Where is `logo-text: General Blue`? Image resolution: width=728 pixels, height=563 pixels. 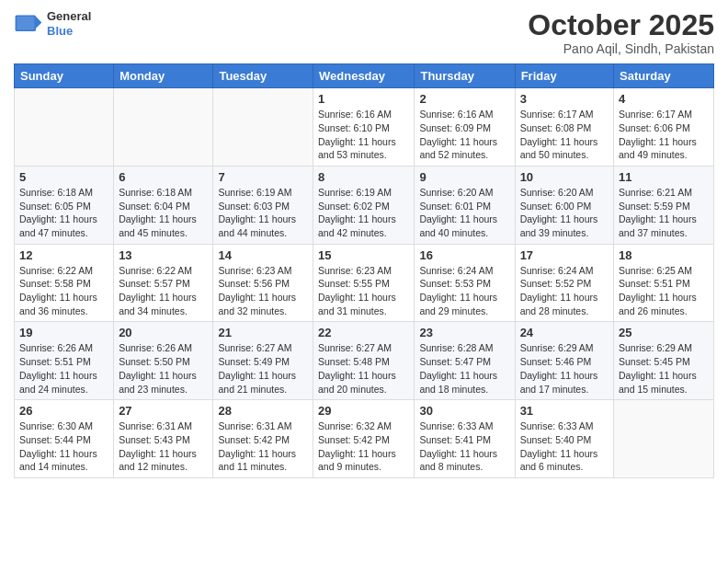
logo-text: General Blue is located at coordinates (69, 24).